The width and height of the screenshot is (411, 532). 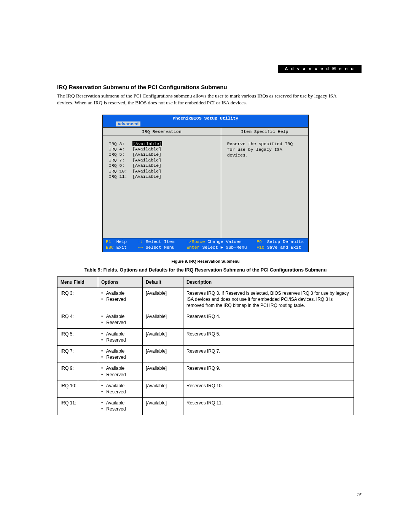 What do you see at coordinates (206, 299) in the screenshot?
I see `table-row: IRQ 3:• Available• Reserved[Available]Re…` at bounding box center [206, 299].